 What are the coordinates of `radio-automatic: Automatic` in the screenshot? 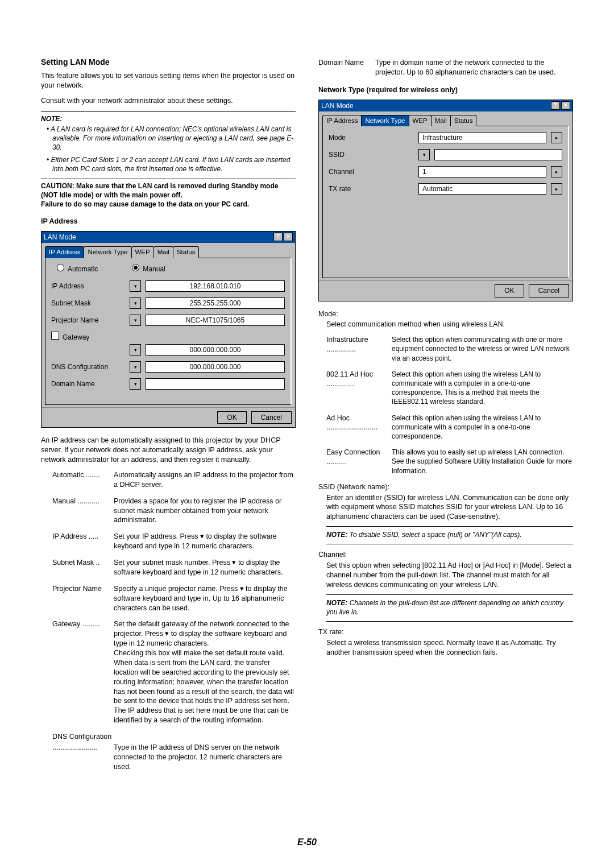 It's located at (77, 268).